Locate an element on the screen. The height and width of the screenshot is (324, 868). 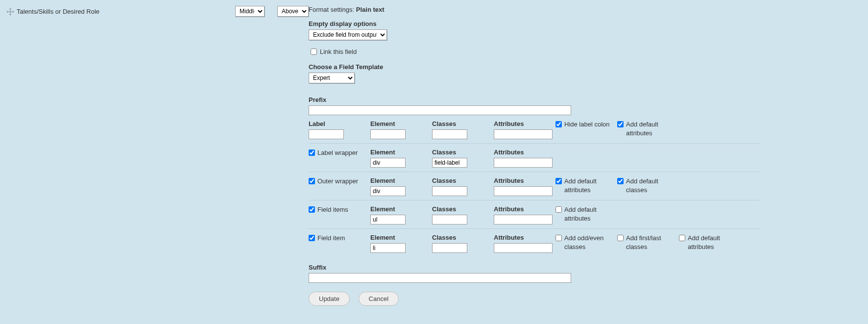
outer-add-default-classes: Add default classes is located at coordinates (645, 185).